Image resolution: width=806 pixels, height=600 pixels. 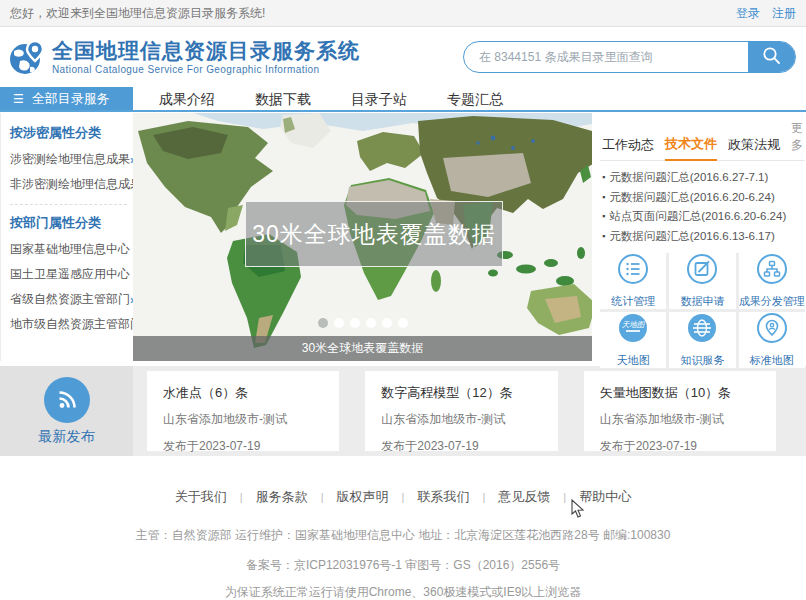 I want to click on news-item-text: 元数据问题汇总(2016.6.27-7.1), so click(x=688, y=177).